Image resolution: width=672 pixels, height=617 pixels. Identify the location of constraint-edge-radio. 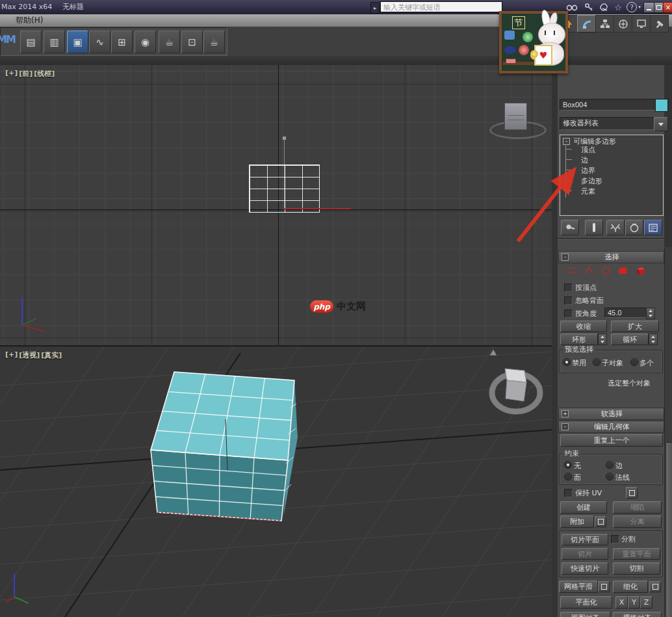
(610, 465).